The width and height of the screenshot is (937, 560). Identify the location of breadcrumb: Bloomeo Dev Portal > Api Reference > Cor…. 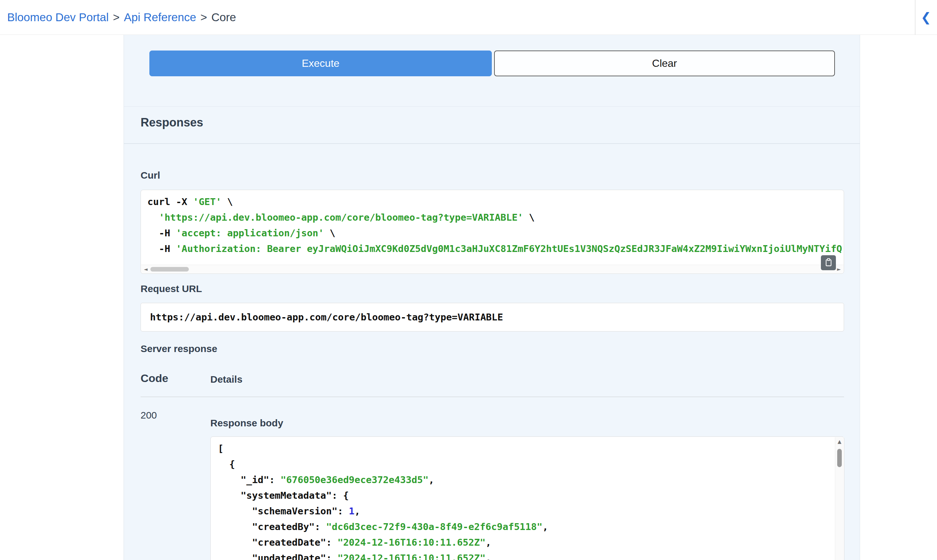
(118, 17).